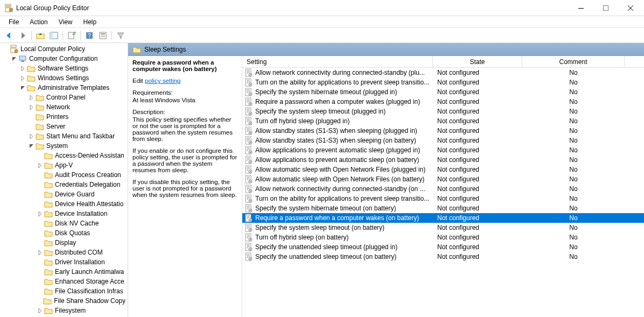 This screenshot has width=644, height=317. Describe the element at coordinates (64, 223) in the screenshot. I see `tree-node: Disk NV Cache` at that location.